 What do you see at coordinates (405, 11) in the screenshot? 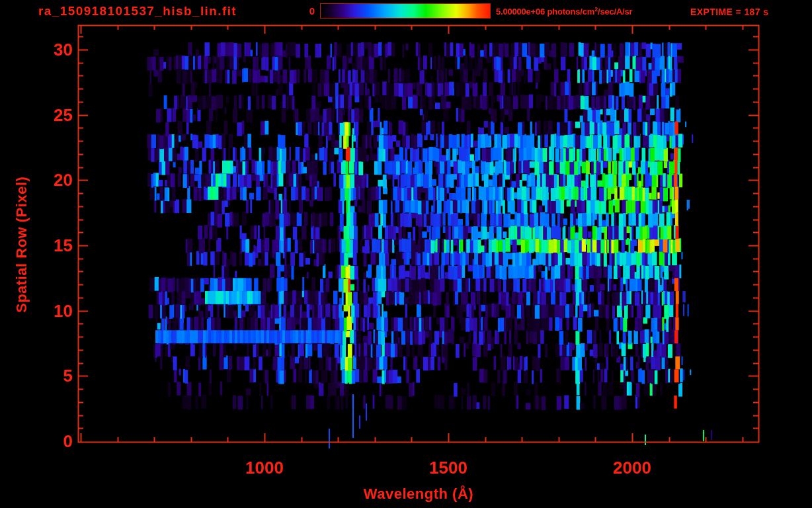
I see `colorbar` at bounding box center [405, 11].